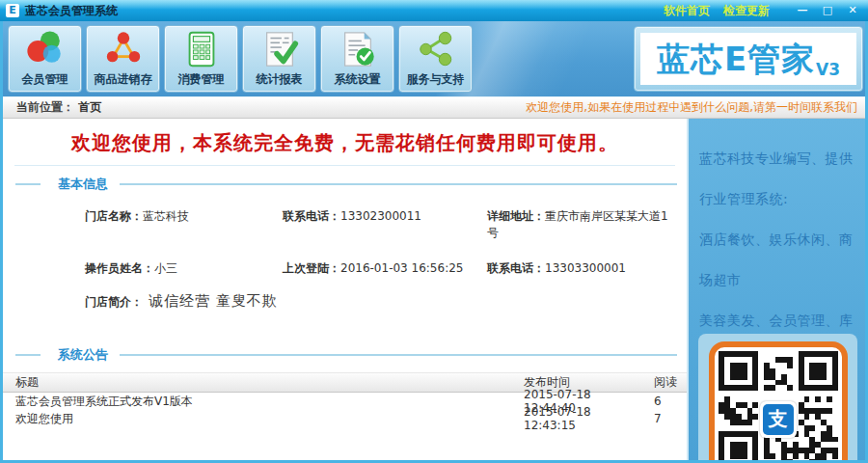 This screenshot has height=463, width=868. I want to click on cell-title: 欢迎您使用, so click(263, 419).